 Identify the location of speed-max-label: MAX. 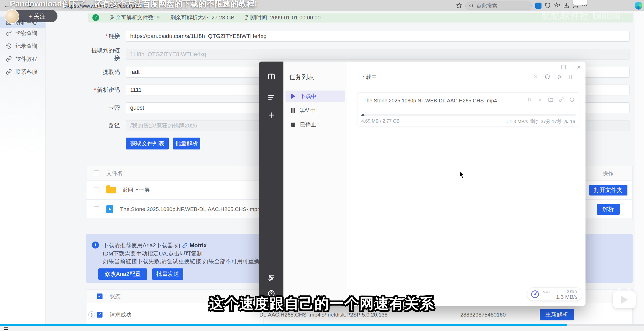
(547, 292).